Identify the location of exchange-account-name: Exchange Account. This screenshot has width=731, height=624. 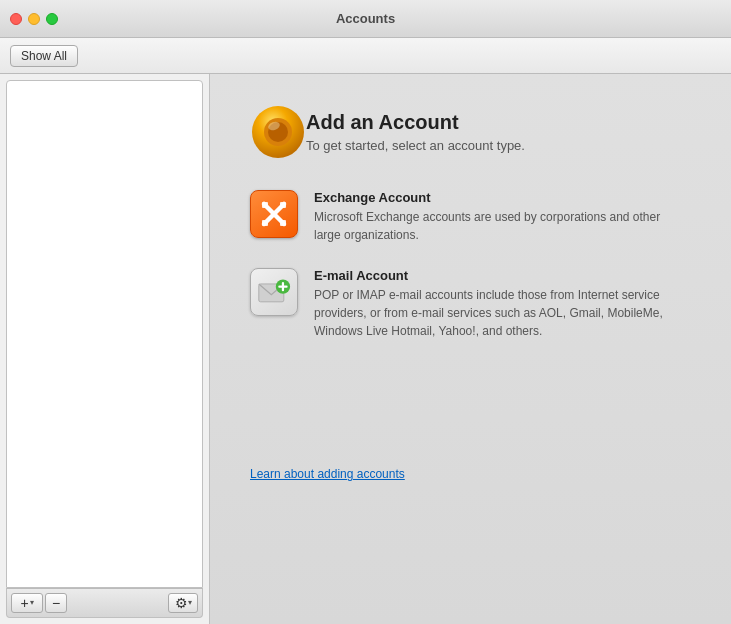
(494, 198).